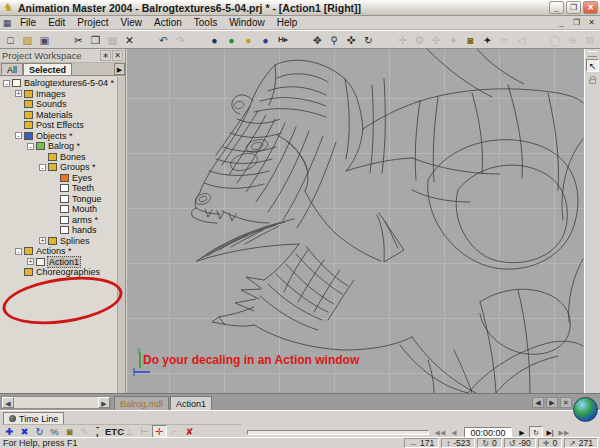 This screenshot has height=448, width=600. What do you see at coordinates (59, 188) in the screenshot?
I see `tree-item-teeth: Teeth` at bounding box center [59, 188].